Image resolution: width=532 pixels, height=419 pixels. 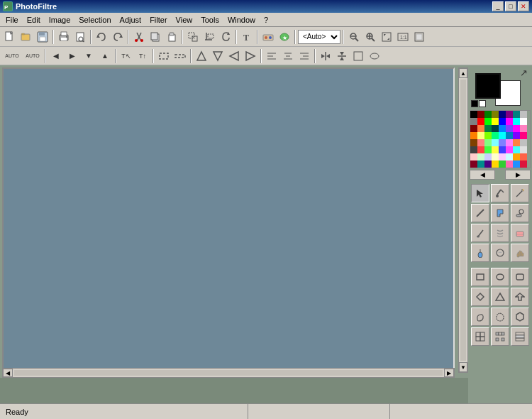 What do you see at coordinates (520, 277) in the screenshot?
I see `rounded-rect-button` at bounding box center [520, 277].